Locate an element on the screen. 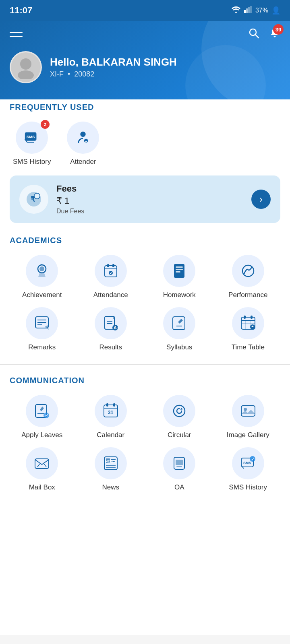 The height and width of the screenshot is (644, 290). sms-history-comm-icon: SMS ✓ is located at coordinates (248, 463).